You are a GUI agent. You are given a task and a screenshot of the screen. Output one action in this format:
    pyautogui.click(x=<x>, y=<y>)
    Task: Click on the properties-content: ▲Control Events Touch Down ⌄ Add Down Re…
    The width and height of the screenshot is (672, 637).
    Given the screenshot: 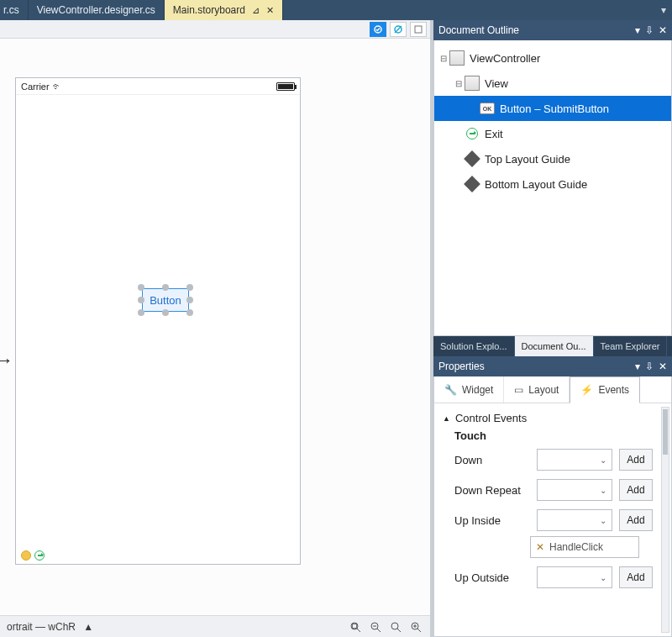 What is the action you would take?
    pyautogui.click(x=553, y=519)
    